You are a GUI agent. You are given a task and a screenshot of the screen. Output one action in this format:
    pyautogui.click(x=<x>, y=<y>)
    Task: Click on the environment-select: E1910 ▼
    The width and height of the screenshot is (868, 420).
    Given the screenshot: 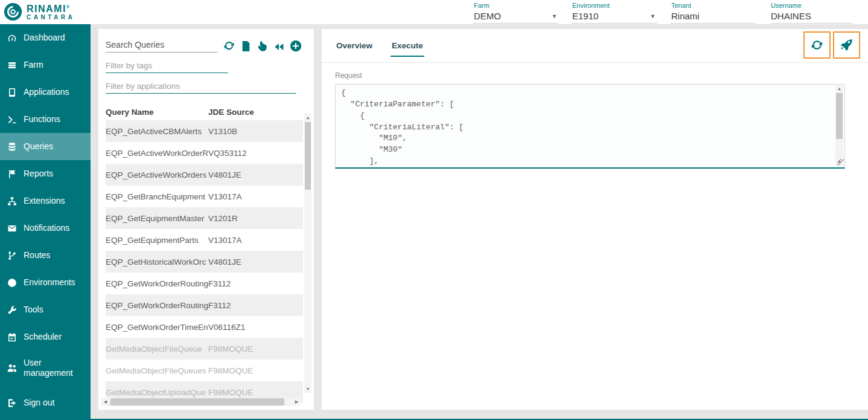 What is the action you would take?
    pyautogui.click(x=614, y=17)
    